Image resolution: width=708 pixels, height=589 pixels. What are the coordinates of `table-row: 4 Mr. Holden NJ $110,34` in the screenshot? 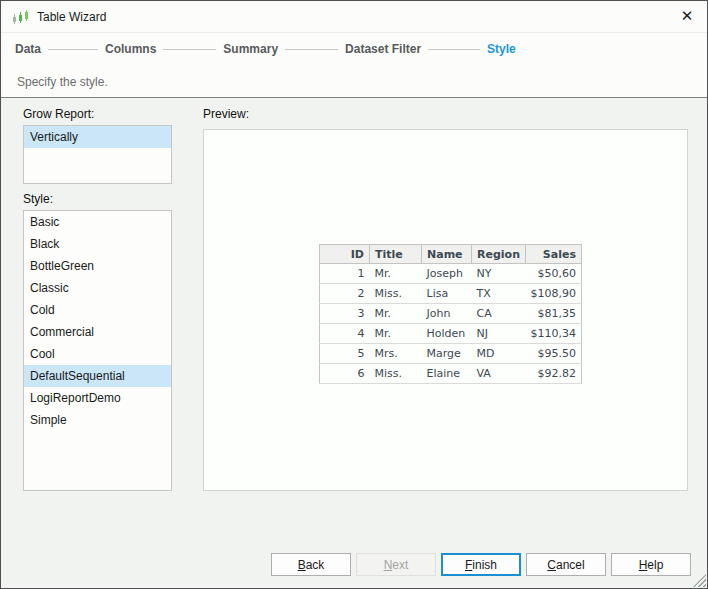 It's located at (451, 334).